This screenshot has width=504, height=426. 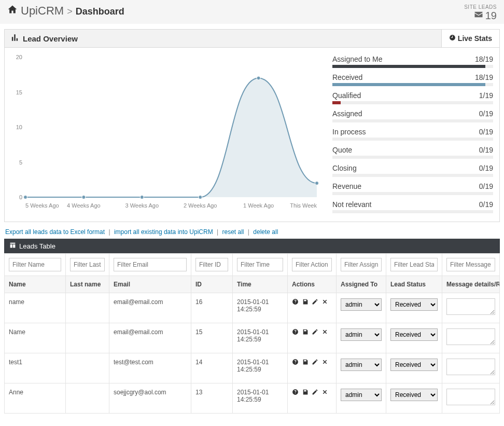 I want to click on stat-value: 18/19, so click(x=484, y=59).